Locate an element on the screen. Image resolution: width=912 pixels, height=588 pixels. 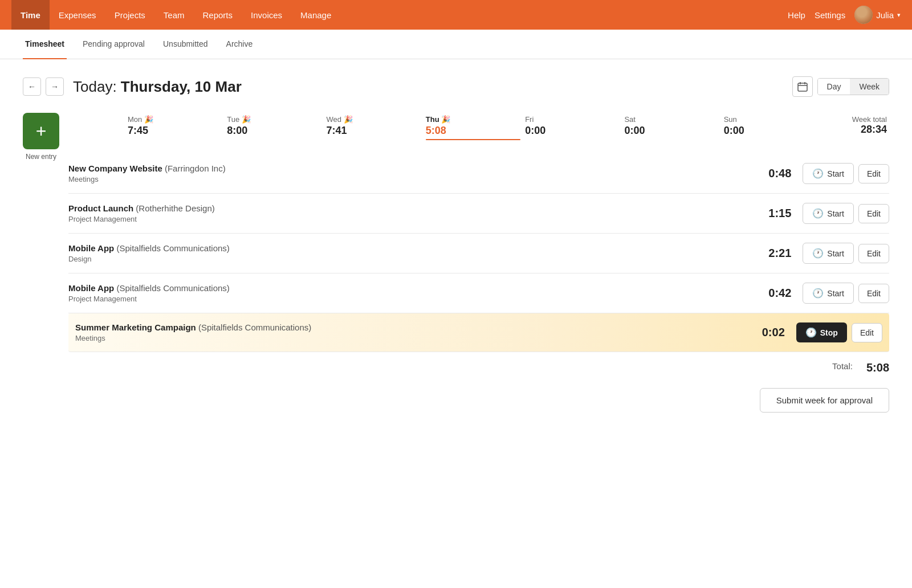
new-entry-label: New entry is located at coordinates (41, 157).